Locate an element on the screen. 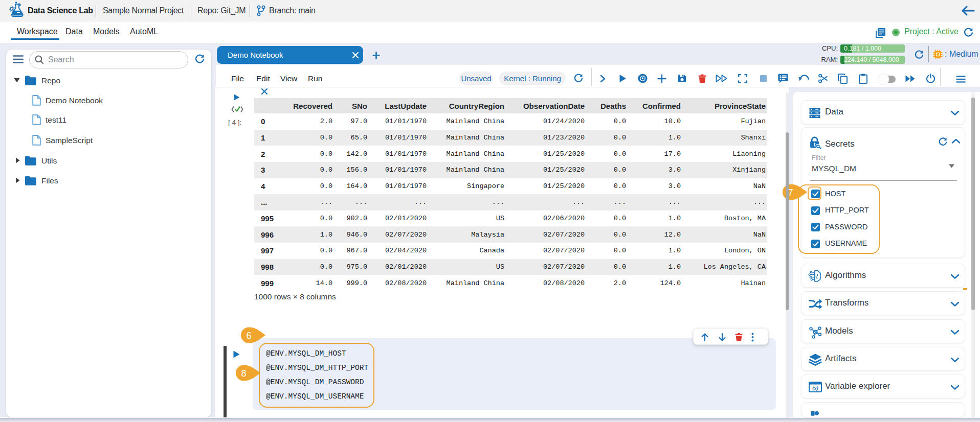  svg-text: (x) is located at coordinates (815, 388).